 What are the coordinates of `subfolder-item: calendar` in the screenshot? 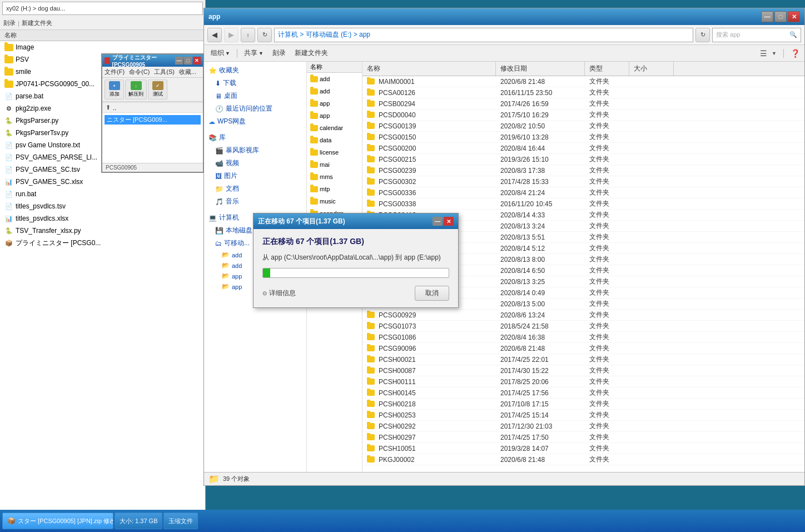 It's located at (335, 128).